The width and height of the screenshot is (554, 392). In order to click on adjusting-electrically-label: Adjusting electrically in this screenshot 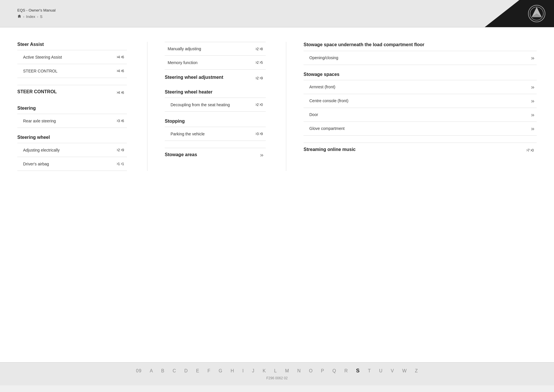, I will do `click(70, 150)`.